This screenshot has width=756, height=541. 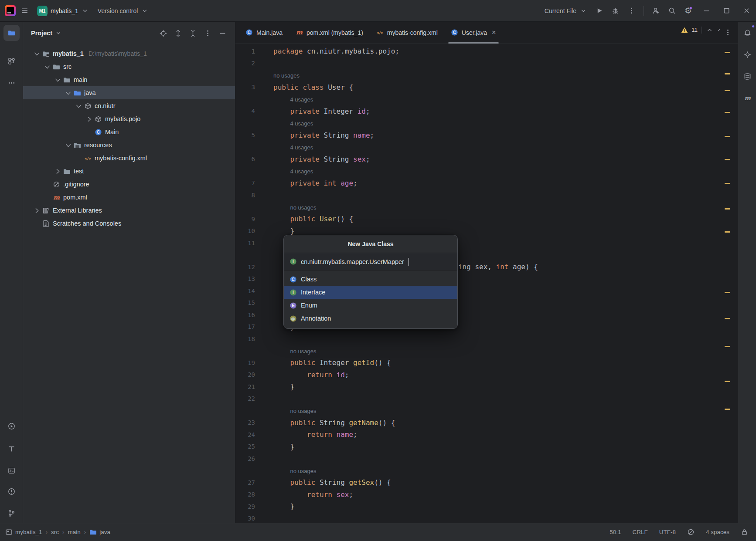 What do you see at coordinates (487, 183) in the screenshot?
I see `code-line: 7 private int age;` at bounding box center [487, 183].